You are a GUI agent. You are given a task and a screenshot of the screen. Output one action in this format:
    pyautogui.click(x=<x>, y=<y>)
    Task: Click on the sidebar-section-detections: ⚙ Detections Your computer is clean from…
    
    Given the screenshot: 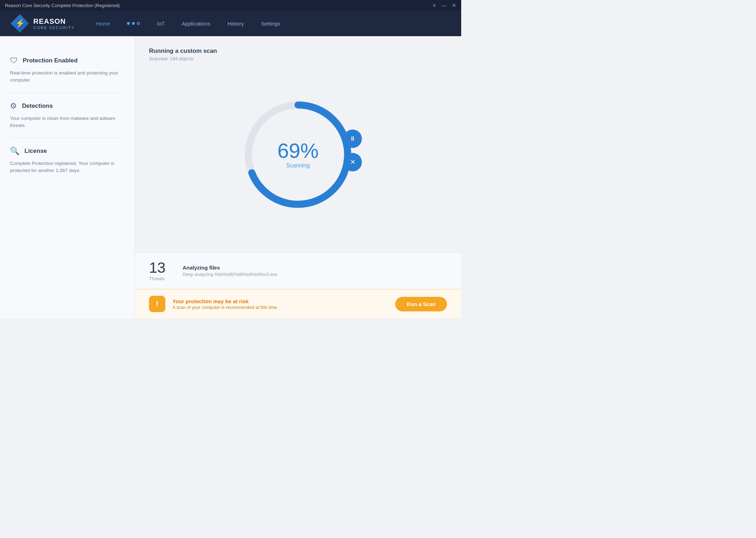 What is the action you would take?
    pyautogui.click(x=67, y=116)
    